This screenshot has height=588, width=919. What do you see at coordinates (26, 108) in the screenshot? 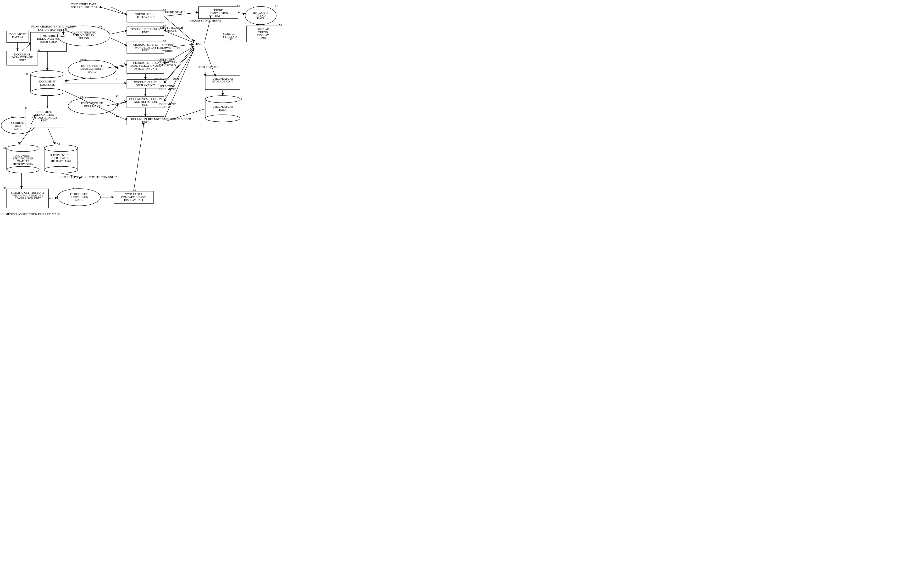
I see `svg-text: 49` at bounding box center [26, 108].